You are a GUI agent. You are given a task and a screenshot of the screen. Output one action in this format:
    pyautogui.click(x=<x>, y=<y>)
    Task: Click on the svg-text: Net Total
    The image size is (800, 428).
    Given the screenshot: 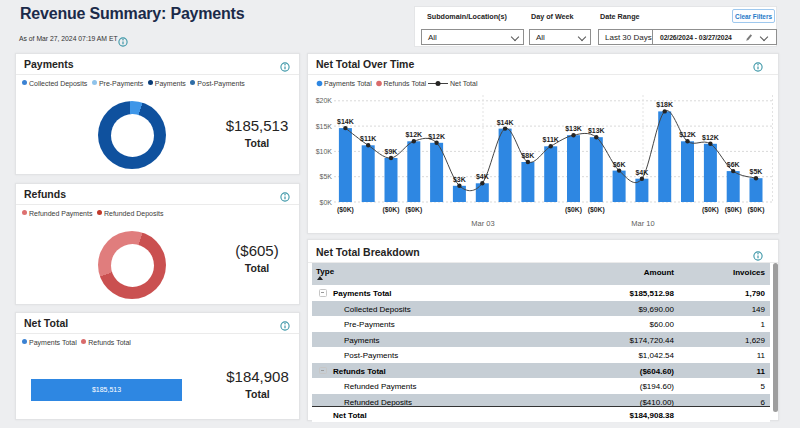 What is the action you would take?
    pyautogui.click(x=464, y=84)
    